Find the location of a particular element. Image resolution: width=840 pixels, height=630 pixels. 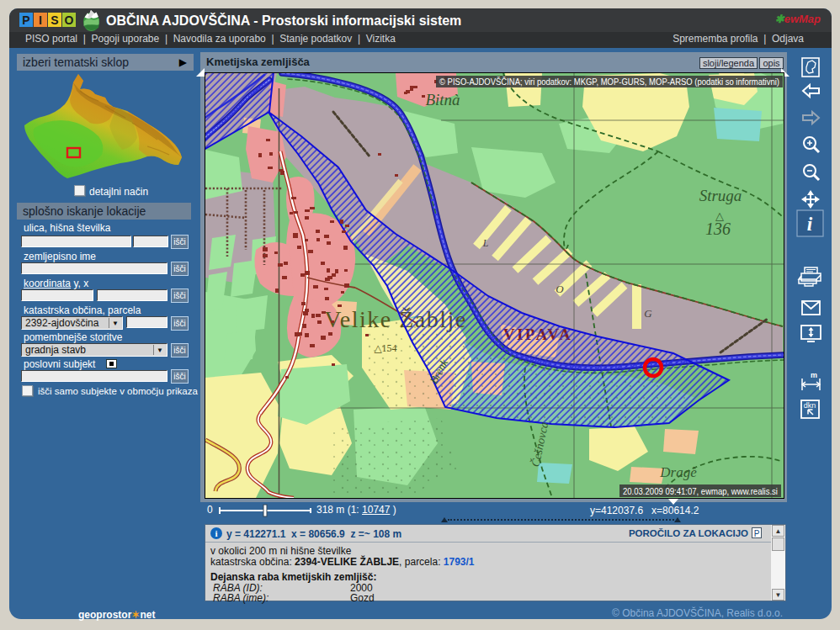

svg-text: Dragè is located at coordinates (678, 473).